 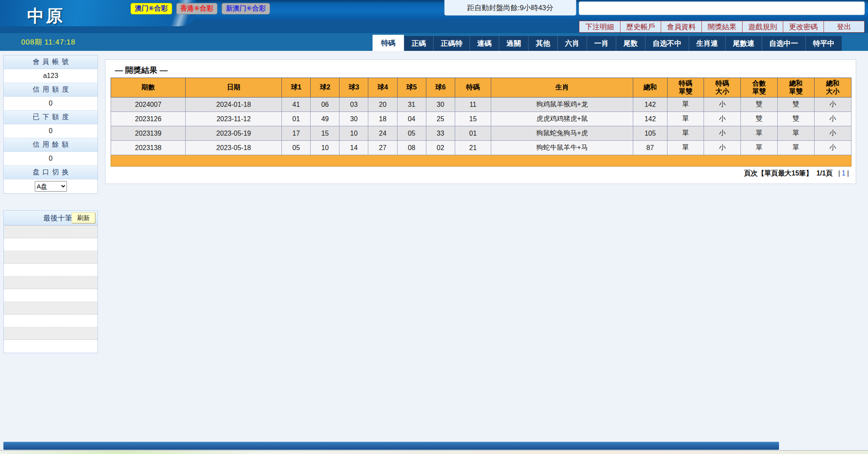 What do you see at coordinates (51, 117) in the screenshot?
I see `account-field-label-2: 已下額度` at bounding box center [51, 117].